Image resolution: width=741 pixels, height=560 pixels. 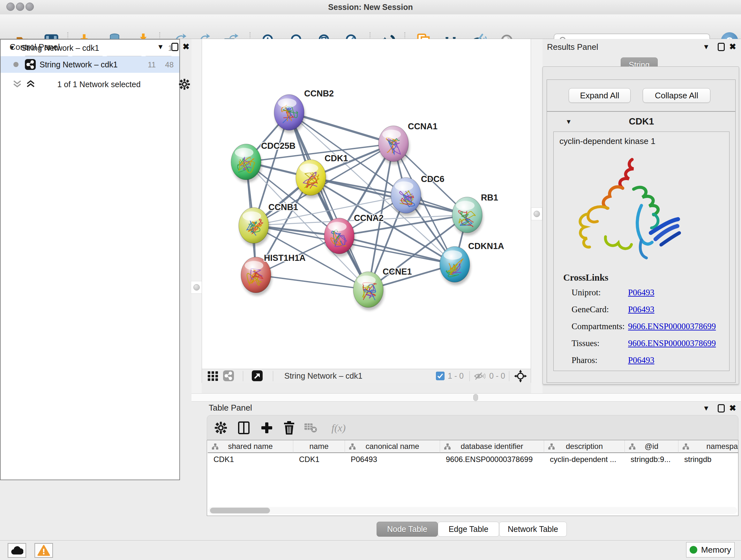 What do you see at coordinates (642, 329) in the screenshot?
I see `crosslinks-list: Uniprot:P06493GeneCard:P06493Compartment…` at bounding box center [642, 329].